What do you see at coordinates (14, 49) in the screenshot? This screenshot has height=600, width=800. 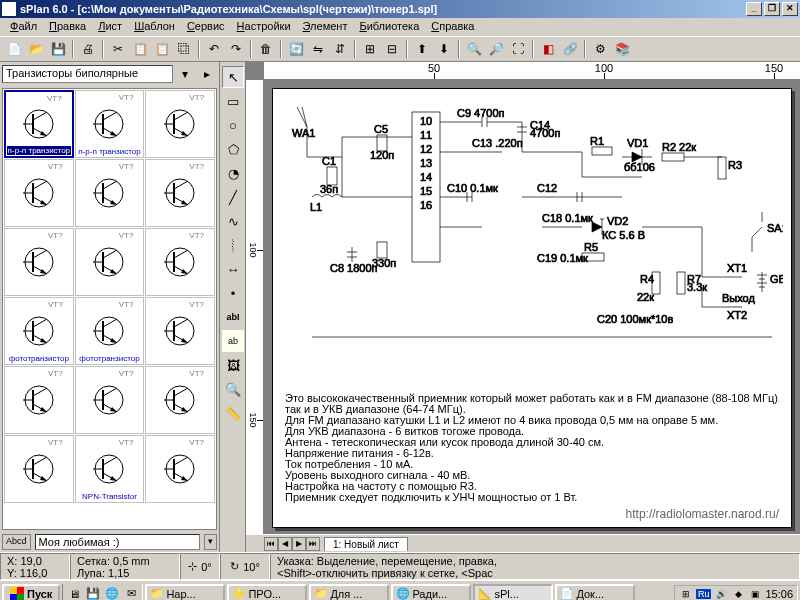 I see `new-button: 📄` at bounding box center [14, 49].